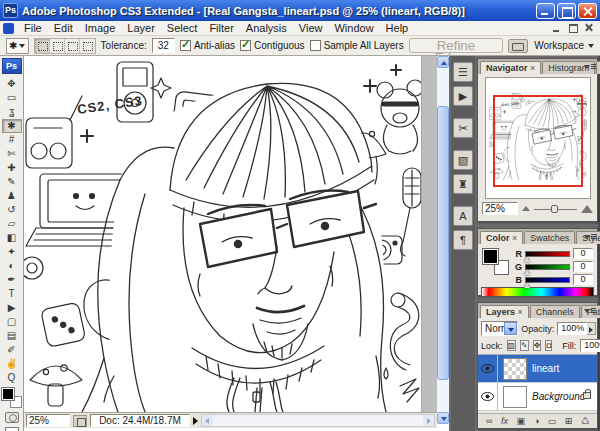 This screenshot has height=431, width=600. What do you see at coordinates (88, 46) in the screenshot?
I see `intersect-selection-button` at bounding box center [88, 46].